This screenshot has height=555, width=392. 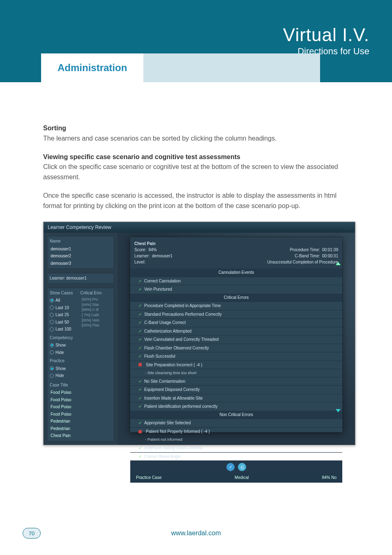 What do you see at coordinates (154, 262) in the screenshot?
I see `level-label: Level:` at bounding box center [154, 262].